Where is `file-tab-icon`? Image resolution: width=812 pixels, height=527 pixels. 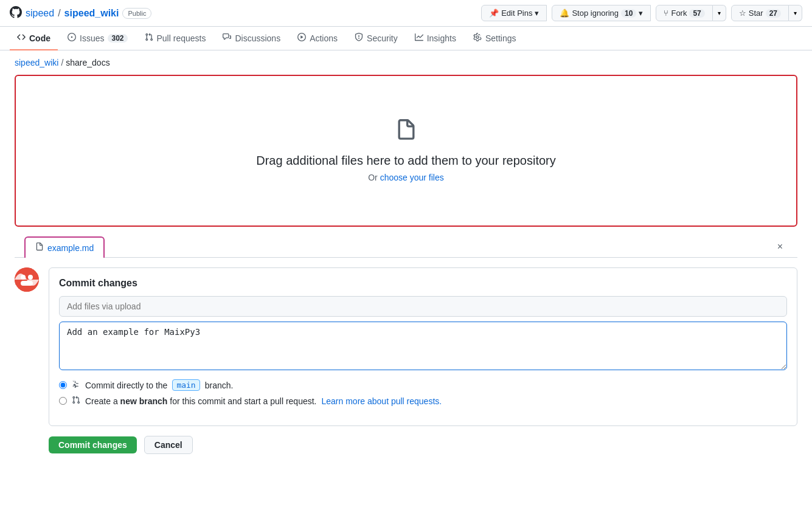
file-tab-icon is located at coordinates (40, 248).